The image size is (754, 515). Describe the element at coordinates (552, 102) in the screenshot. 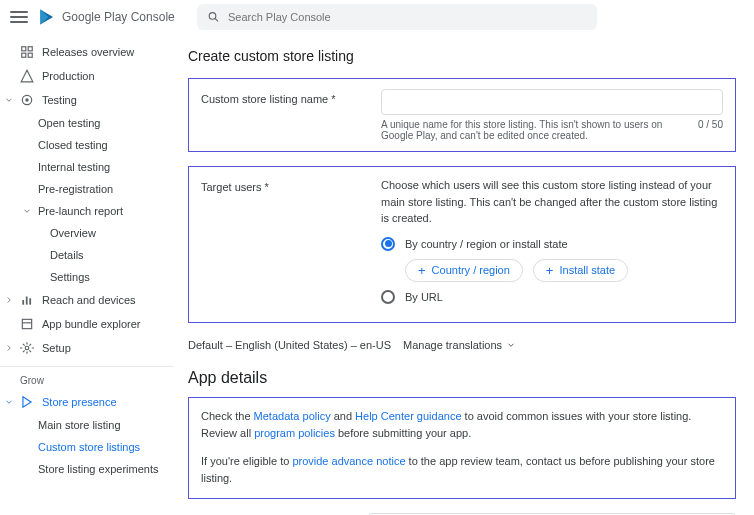

I see `csl-name-input` at that location.